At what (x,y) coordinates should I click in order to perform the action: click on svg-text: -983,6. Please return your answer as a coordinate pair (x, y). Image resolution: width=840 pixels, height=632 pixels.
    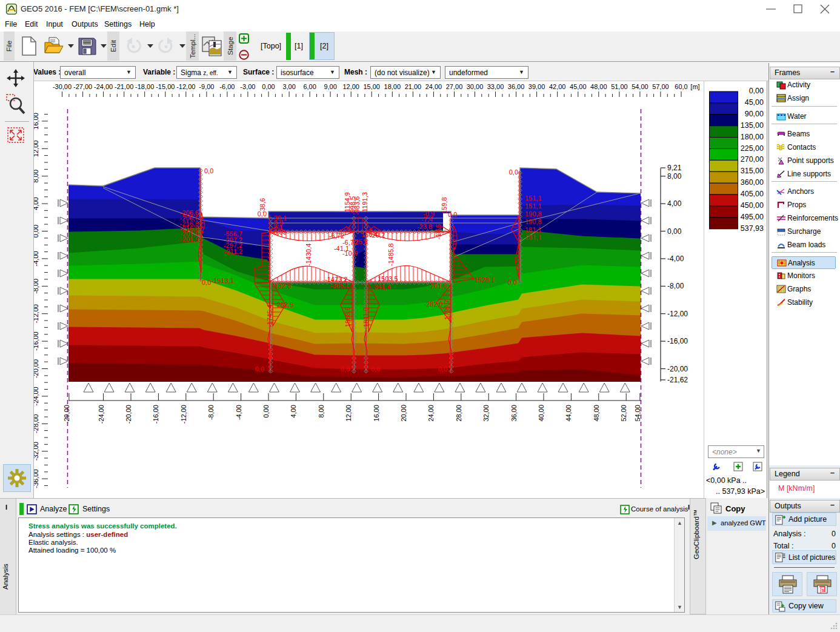
    Looking at the image, I should click on (357, 206).